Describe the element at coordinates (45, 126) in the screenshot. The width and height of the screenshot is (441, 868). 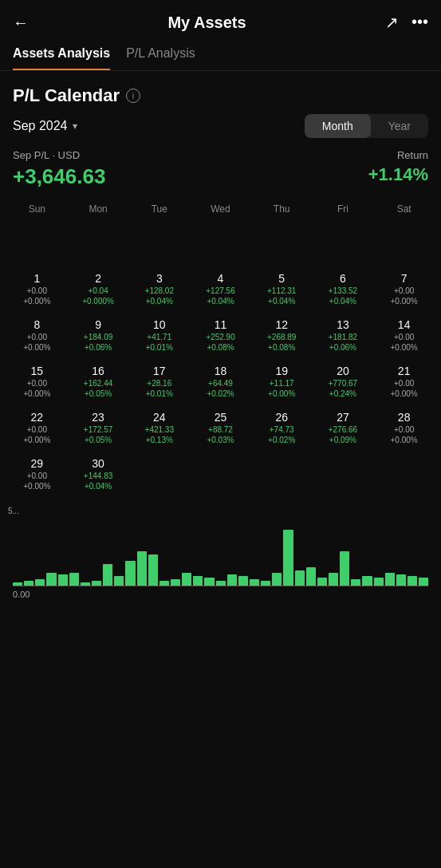
I see `period-selector: Sep 2024 ▾` at that location.